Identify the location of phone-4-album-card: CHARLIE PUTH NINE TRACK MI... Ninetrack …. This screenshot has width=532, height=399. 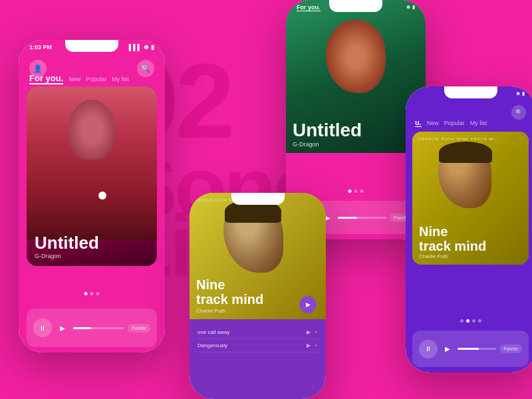
(471, 198).